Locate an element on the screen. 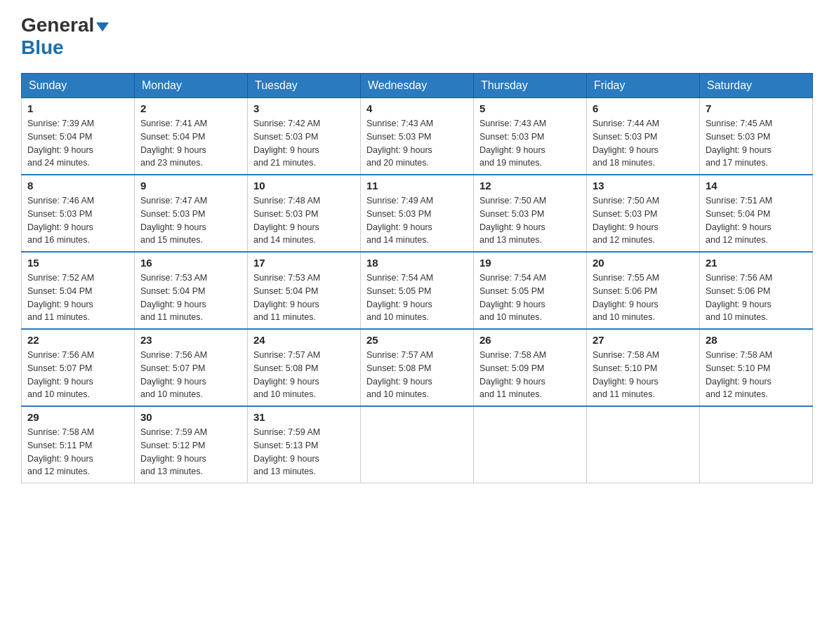  day-info: Sunrise: 7:58 AMSunset: 5:09 PMDaylight:… is located at coordinates (530, 375).